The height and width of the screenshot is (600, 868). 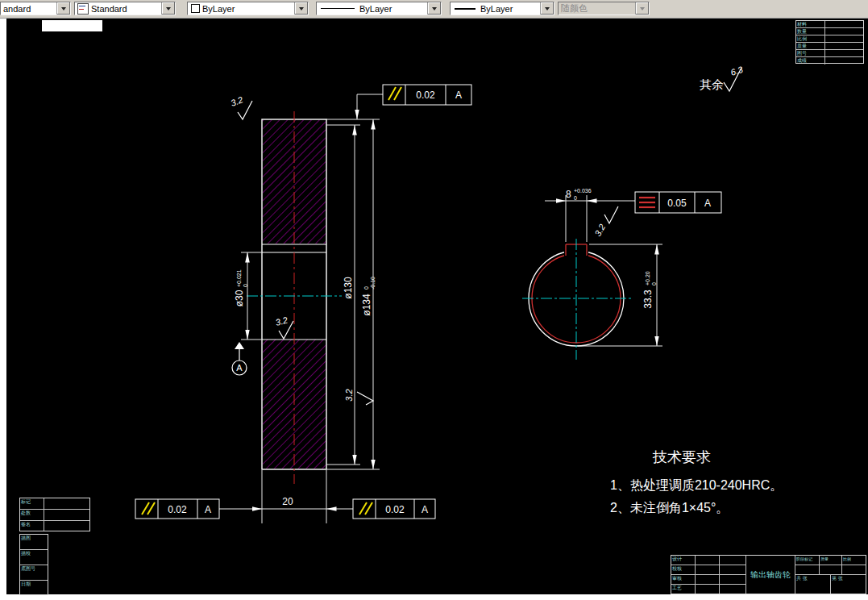 I want to click on tech-req-title: 技术要求, so click(x=682, y=457).